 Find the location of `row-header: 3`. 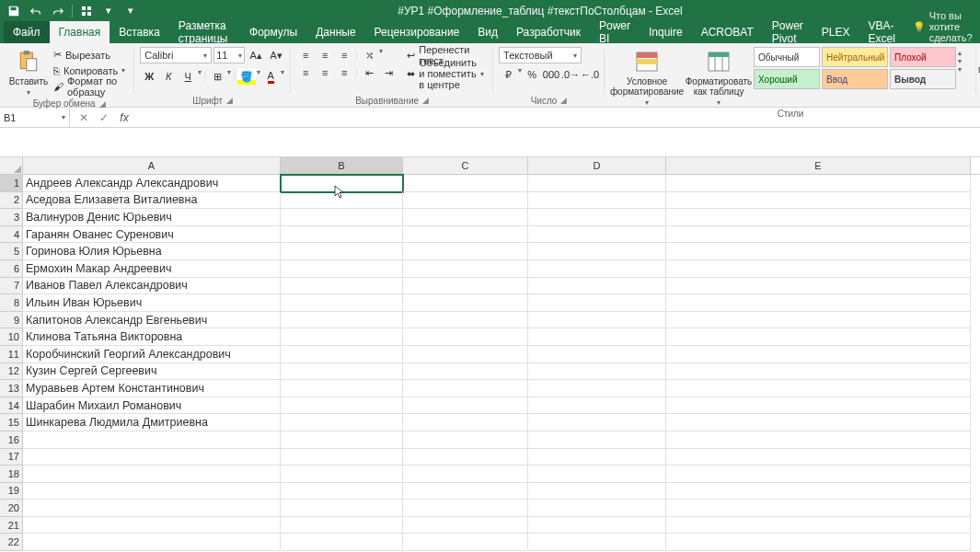

row-header: 3 is located at coordinates (11, 217).